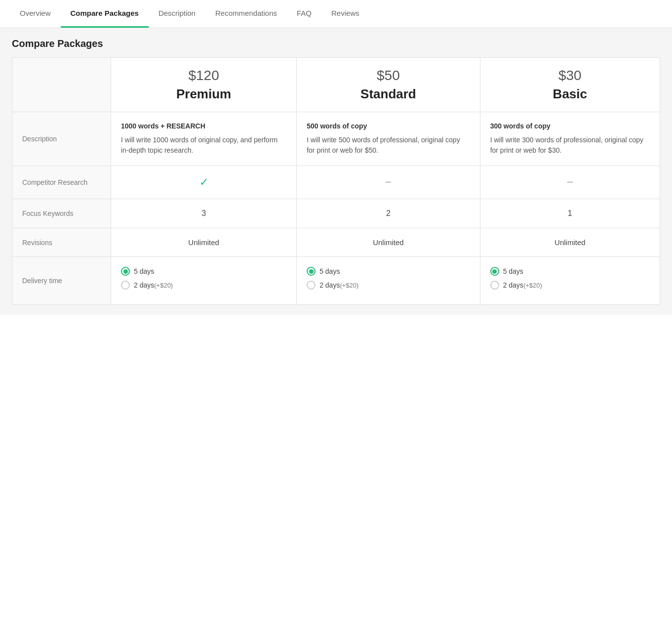 This screenshot has width=672, height=631. What do you see at coordinates (570, 213) in the screenshot?
I see `basic-focus-keywords: 1` at bounding box center [570, 213].